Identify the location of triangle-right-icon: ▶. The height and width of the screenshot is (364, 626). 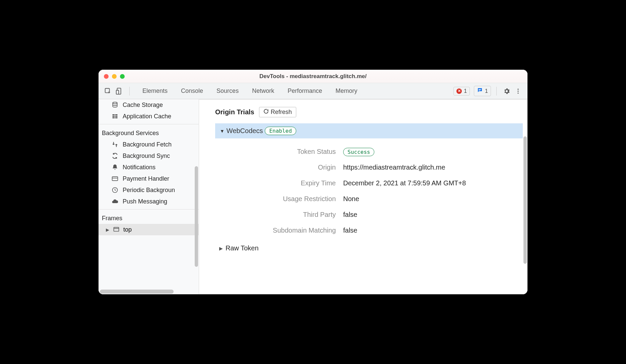
(221, 248).